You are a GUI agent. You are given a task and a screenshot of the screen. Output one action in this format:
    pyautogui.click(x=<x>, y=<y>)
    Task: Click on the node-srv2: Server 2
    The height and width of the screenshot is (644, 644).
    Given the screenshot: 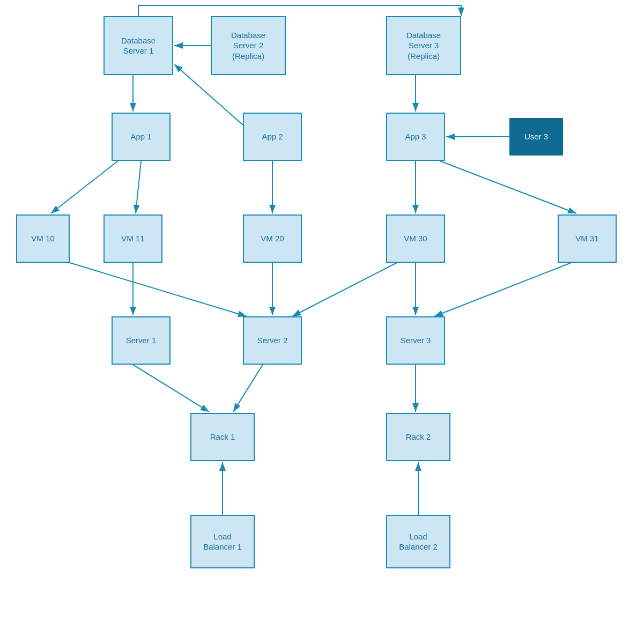 What is the action you would take?
    pyautogui.click(x=272, y=340)
    